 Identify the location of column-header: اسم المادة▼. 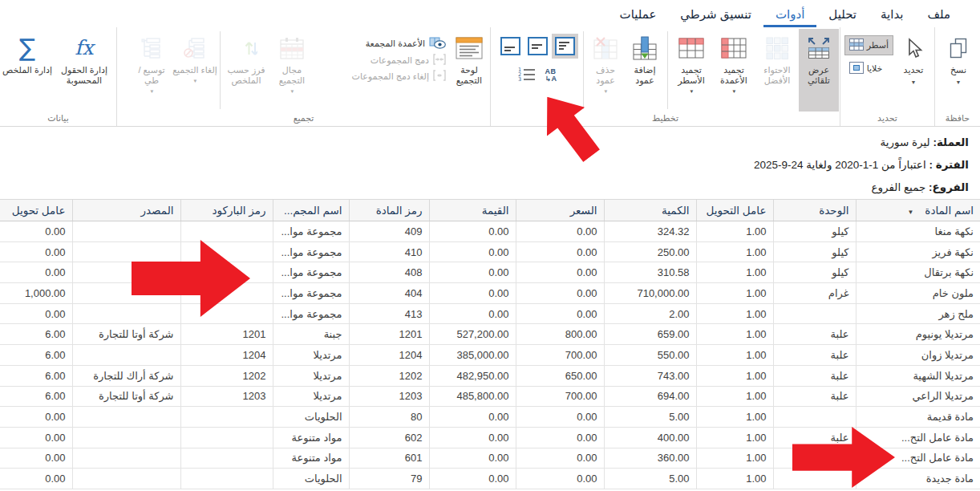
(917, 210).